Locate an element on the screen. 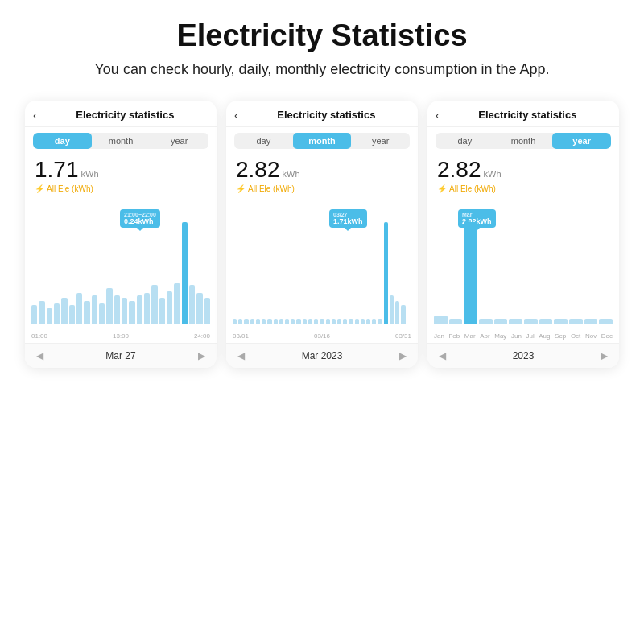 Image resolution: width=644 pixels, height=644 pixels. nav-next-year: ▶ is located at coordinates (604, 356).